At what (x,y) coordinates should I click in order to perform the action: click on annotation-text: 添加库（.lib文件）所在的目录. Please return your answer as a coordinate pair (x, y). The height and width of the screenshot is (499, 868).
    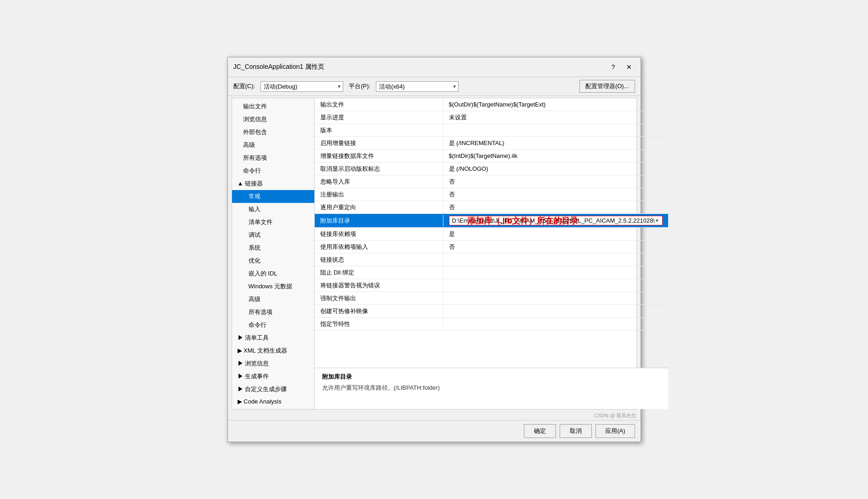
    Looking at the image, I should click on (523, 221).